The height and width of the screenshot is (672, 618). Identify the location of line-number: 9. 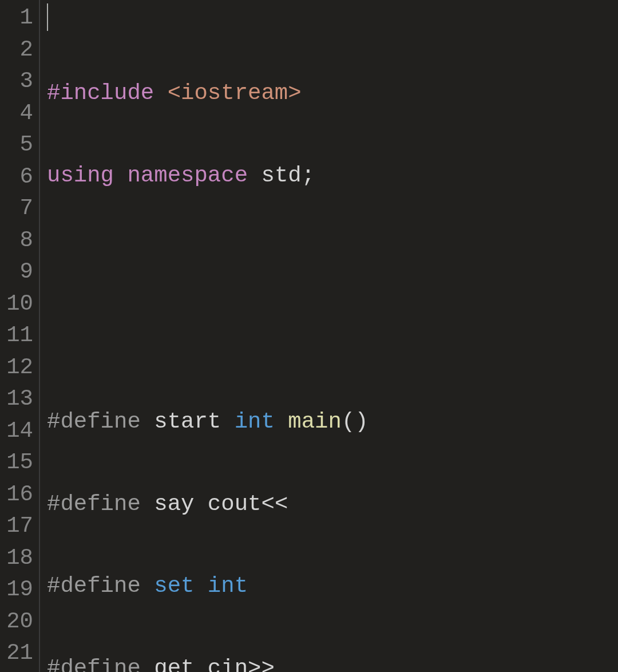
(19, 272).